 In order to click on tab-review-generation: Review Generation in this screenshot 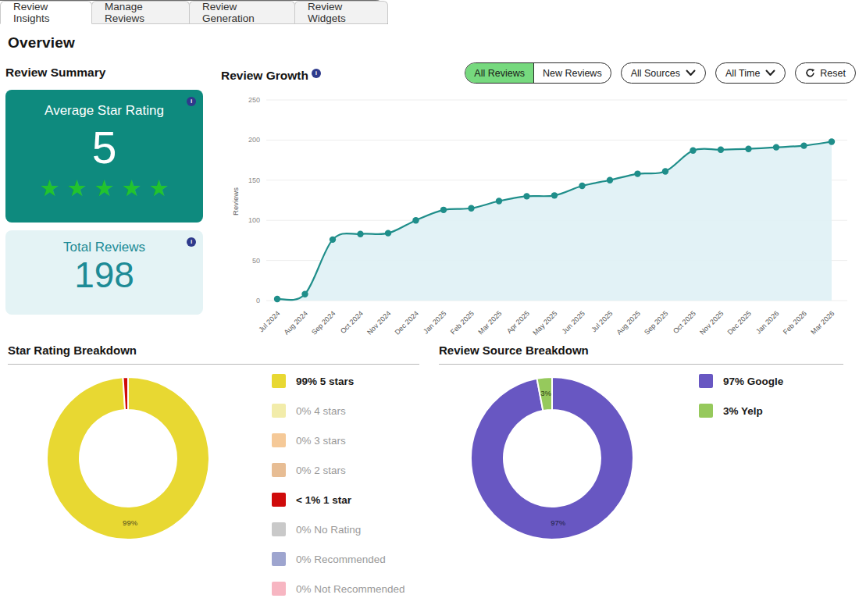, I will do `click(242, 12)`.